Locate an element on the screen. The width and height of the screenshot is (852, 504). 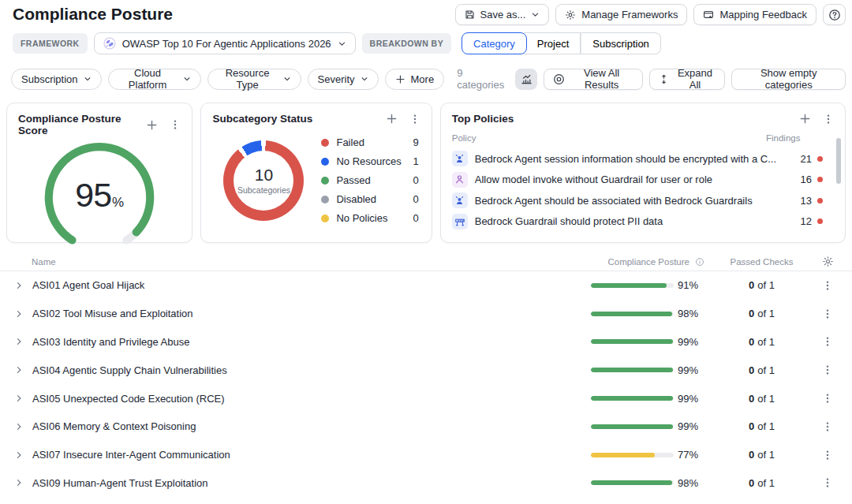
view-all-results-button: View All Results is located at coordinates (593, 79).